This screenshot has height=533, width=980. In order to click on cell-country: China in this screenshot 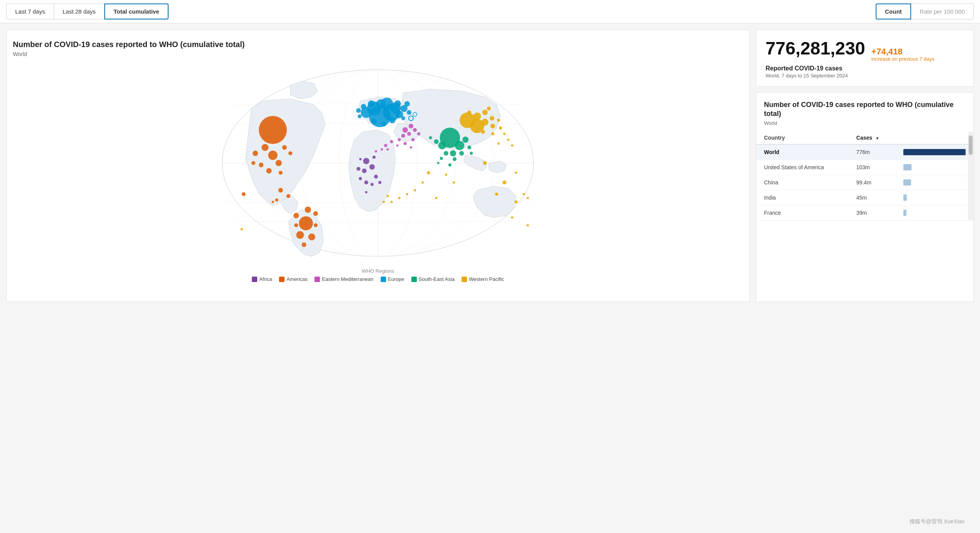, I will do `click(803, 182)`.